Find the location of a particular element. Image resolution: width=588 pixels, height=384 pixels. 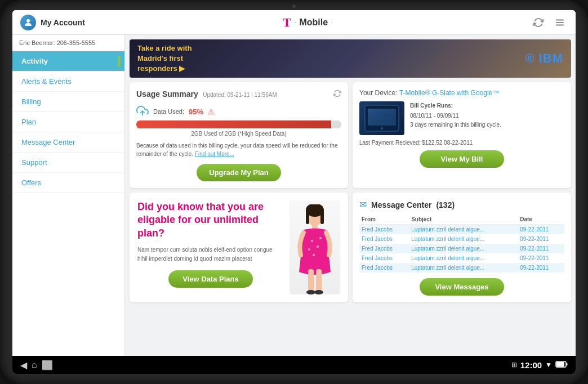

top-bar: My Account T · Mobile · is located at coordinates (294, 23).